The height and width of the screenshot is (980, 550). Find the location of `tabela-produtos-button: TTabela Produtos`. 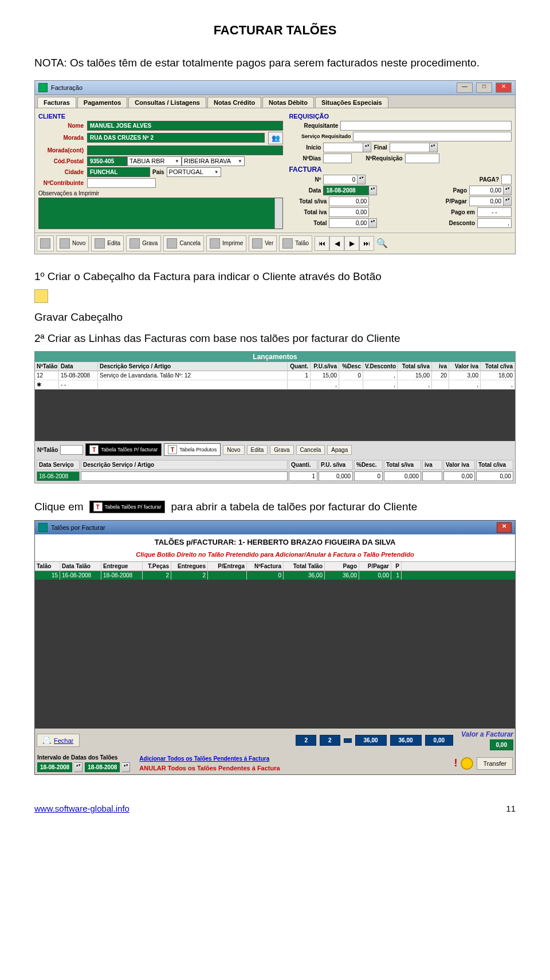

tabela-produtos-button: TTabela Produtos is located at coordinates (192, 450).